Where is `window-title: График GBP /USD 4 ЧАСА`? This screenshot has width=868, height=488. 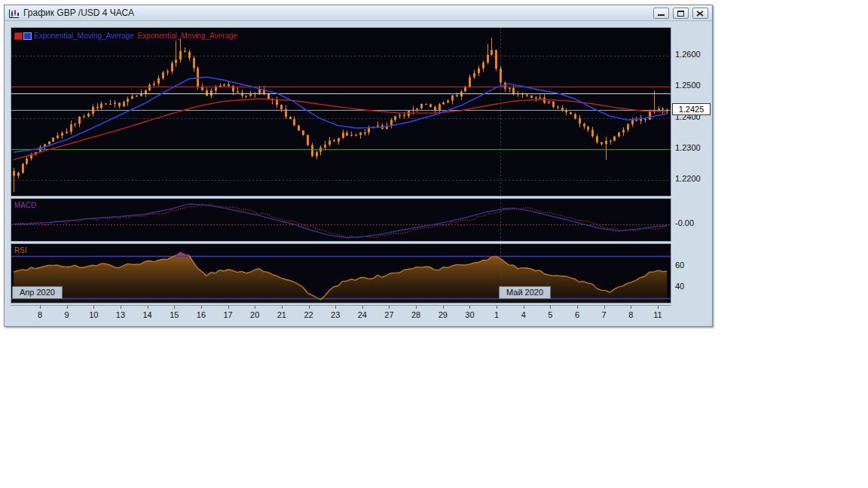
window-title: График GBP /USD 4 ЧАСА is located at coordinates (336, 13).